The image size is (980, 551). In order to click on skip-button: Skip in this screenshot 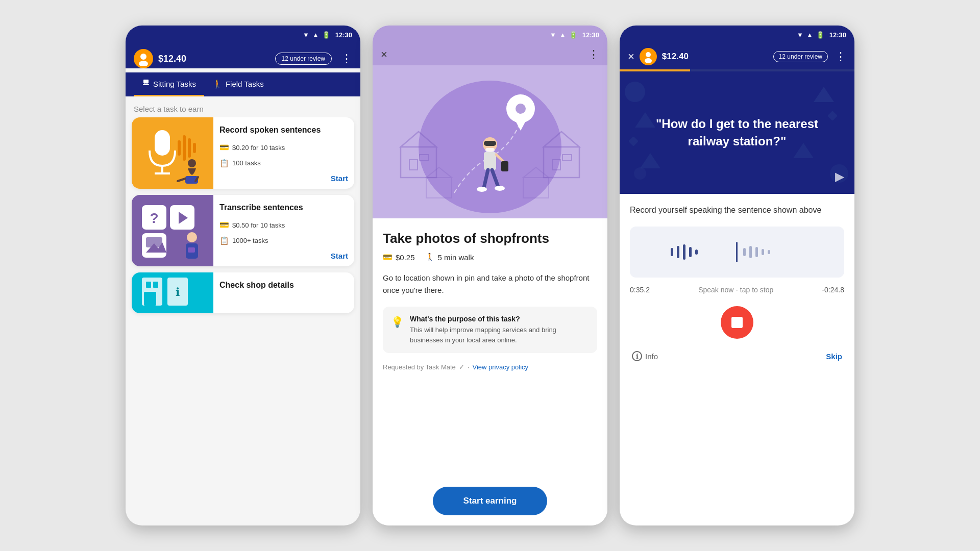, I will do `click(834, 356)`.